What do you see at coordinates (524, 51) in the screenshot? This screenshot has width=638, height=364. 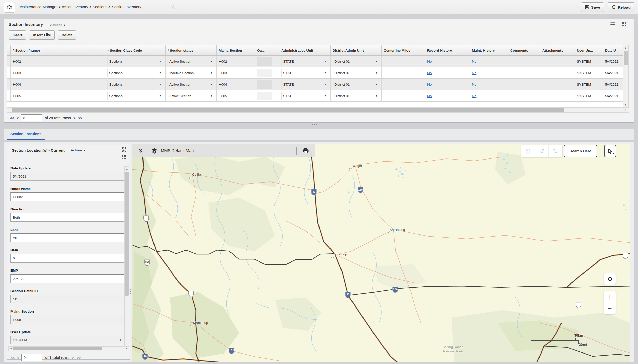 I see `column-header: Comments` at bounding box center [524, 51].